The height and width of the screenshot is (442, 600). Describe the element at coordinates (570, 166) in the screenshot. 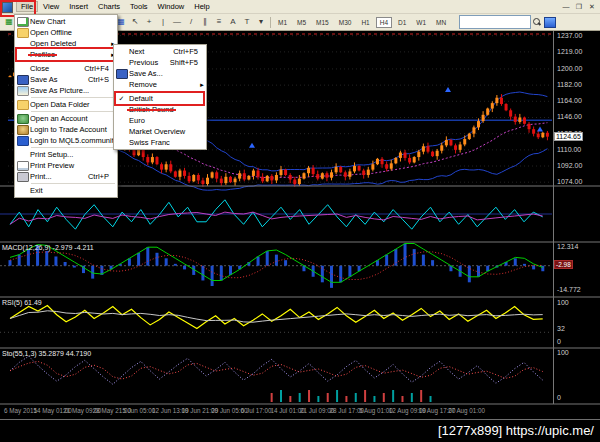

I see `price-scale-label: 1092.00` at that location.